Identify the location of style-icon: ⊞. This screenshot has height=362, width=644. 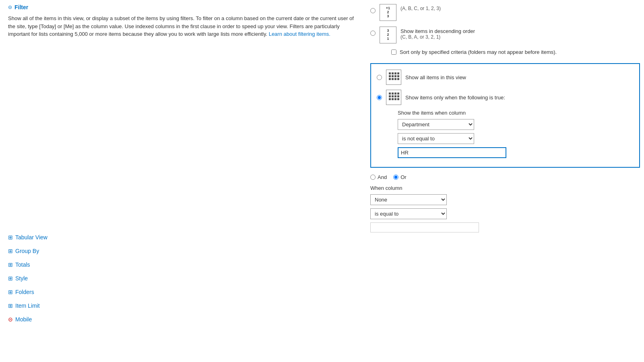
(10, 278).